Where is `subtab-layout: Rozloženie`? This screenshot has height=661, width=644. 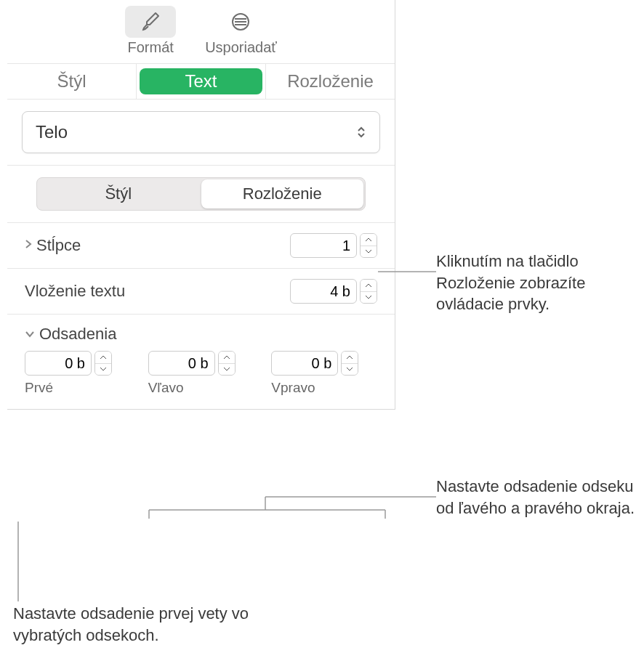
subtab-layout: Rozloženie is located at coordinates (283, 194).